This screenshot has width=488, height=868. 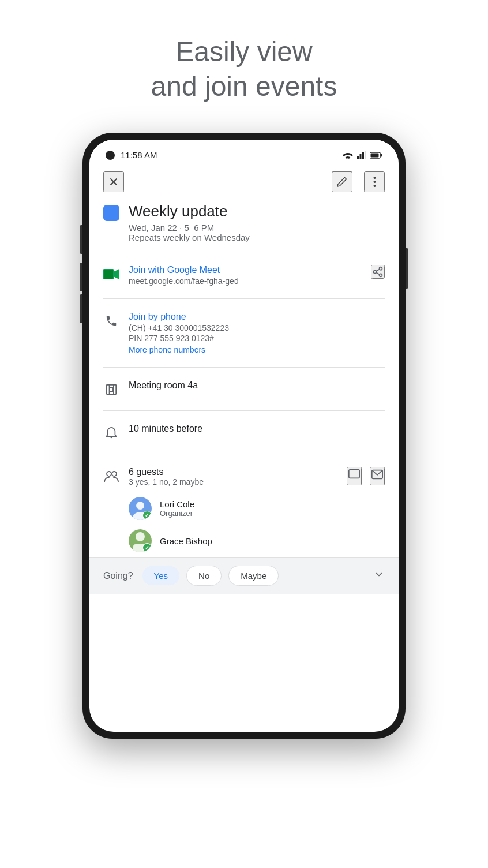 What do you see at coordinates (257, 338) in the screenshot?
I see `phone-pin: PIN 277 555 923 0123#` at bounding box center [257, 338].